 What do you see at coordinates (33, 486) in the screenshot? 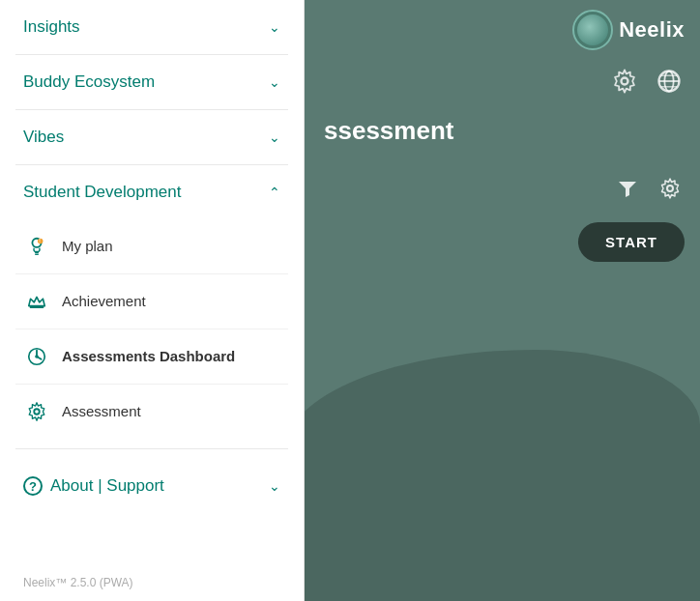
I see `question-icon: ?` at bounding box center [33, 486].